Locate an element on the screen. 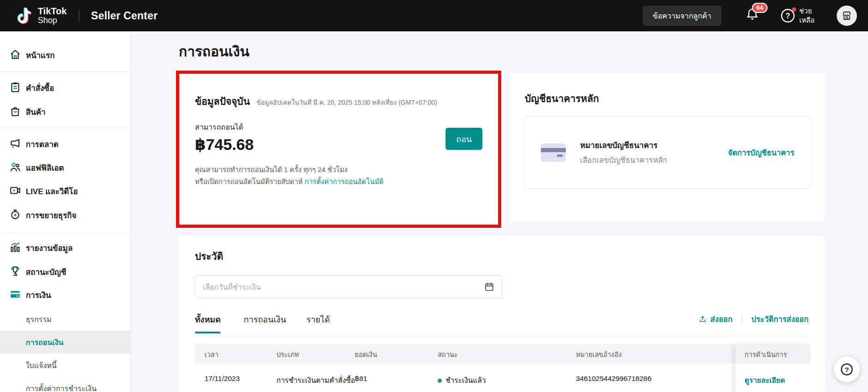  sidebar-item-account-health: สถานะบัญชี is located at coordinates (65, 271).